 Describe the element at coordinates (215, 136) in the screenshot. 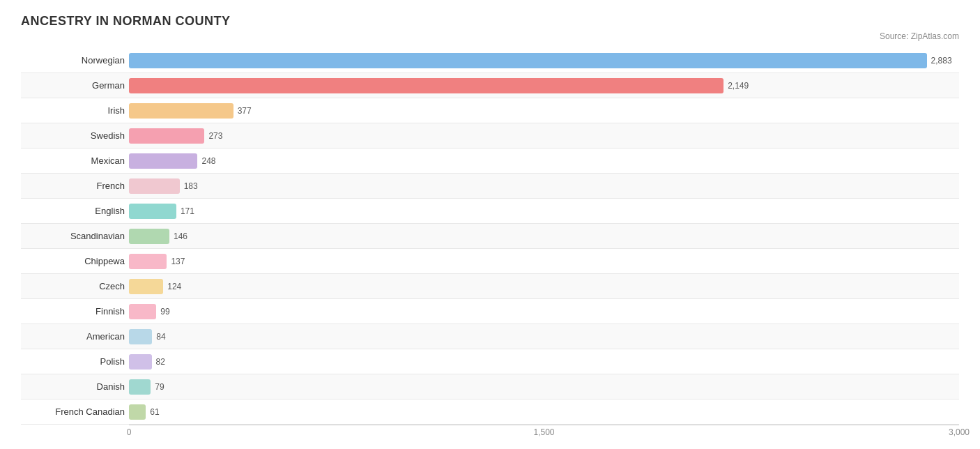

I see `bar-value-label: 273` at that location.